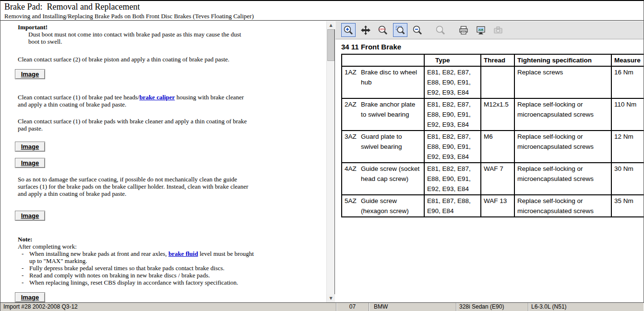  Describe the element at coordinates (492, 179) in the screenshot. I see `table-row-4az: 4AZGuide screw (socket head cap screw) E…` at that location.